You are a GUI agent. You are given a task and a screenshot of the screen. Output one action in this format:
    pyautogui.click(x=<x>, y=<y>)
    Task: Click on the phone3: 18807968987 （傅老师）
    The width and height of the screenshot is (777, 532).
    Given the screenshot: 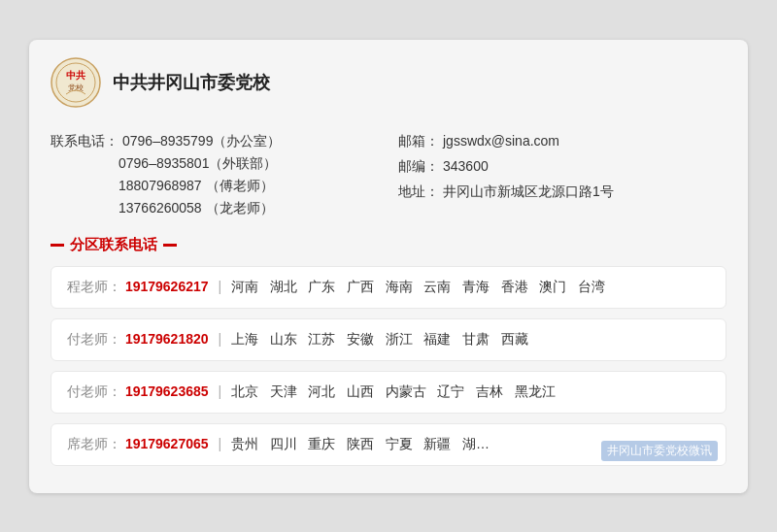 What is the action you would take?
    pyautogui.click(x=196, y=186)
    